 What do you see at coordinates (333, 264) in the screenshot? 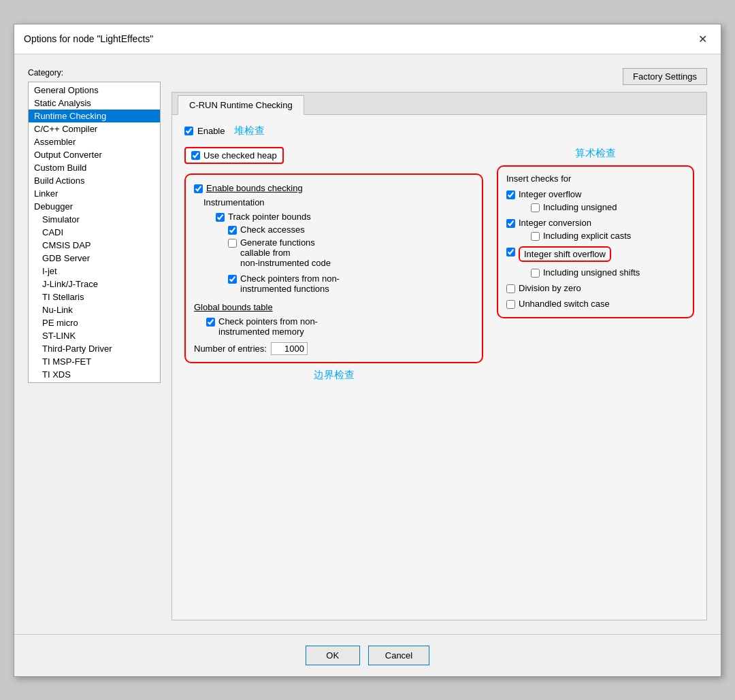
I see `left-column: Use checked heap Enable bounds checking` at bounding box center [333, 264].